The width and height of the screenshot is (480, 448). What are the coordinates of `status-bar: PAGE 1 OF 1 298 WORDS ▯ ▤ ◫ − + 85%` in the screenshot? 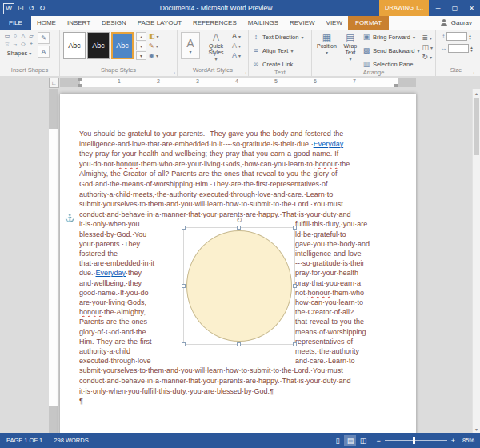 It's located at (240, 440).